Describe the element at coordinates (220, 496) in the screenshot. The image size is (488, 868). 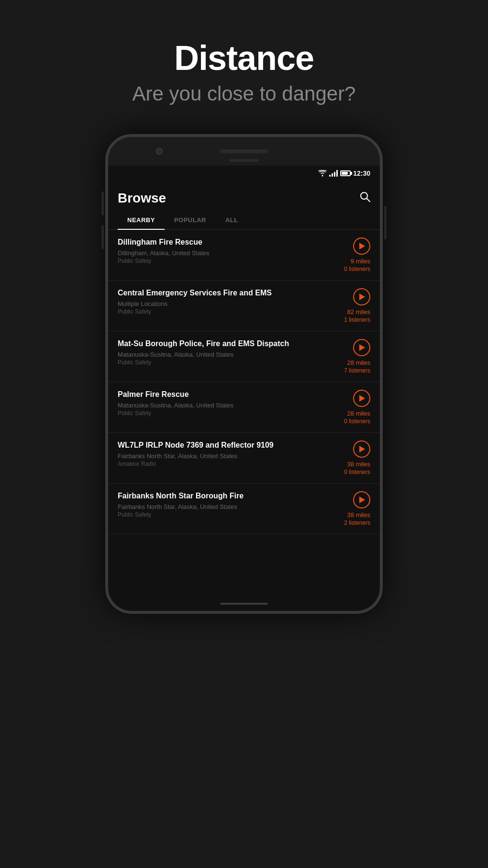
I see `item-name: Fairbanks North Star Borough Fire` at that location.